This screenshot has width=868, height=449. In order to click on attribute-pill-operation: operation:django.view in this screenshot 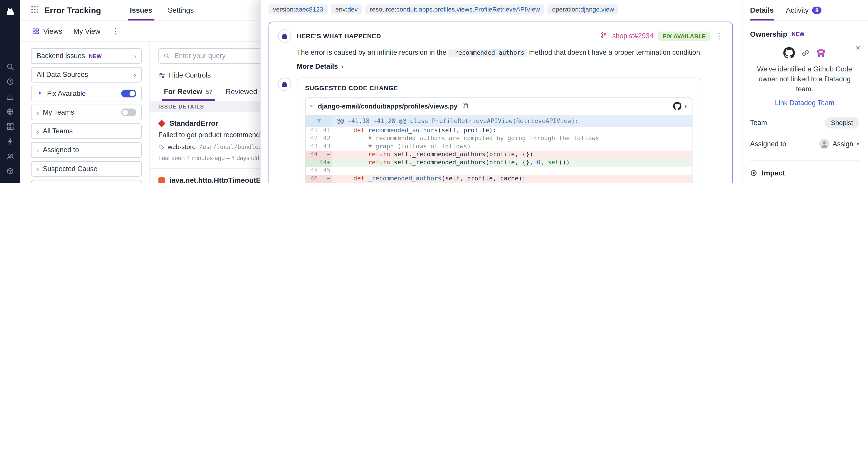, I will do `click(583, 9)`.